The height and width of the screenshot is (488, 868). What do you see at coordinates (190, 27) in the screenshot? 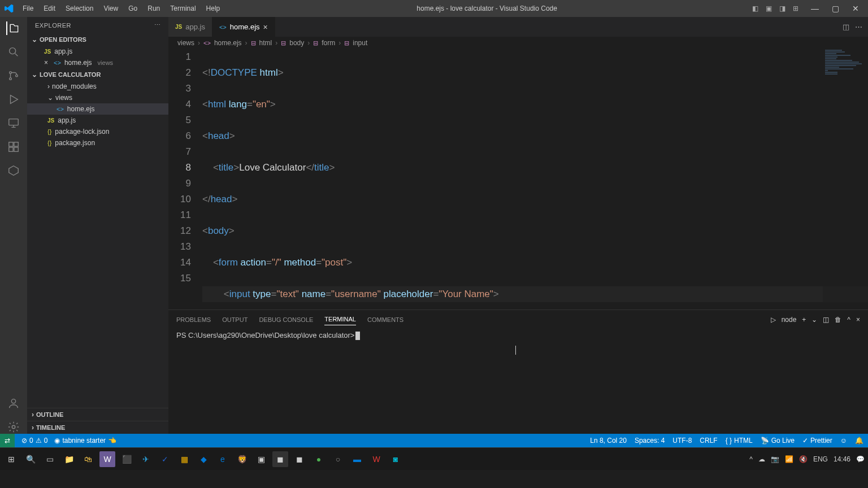
I see `tab-app-js: JS app.js` at bounding box center [190, 27].